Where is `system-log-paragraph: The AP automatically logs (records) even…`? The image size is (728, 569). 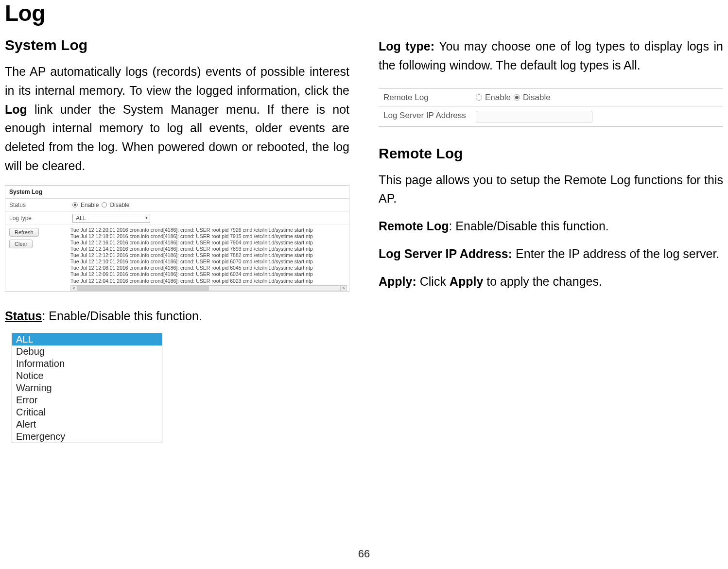 system-log-paragraph: The AP automatically logs (records) even… is located at coordinates (177, 119).